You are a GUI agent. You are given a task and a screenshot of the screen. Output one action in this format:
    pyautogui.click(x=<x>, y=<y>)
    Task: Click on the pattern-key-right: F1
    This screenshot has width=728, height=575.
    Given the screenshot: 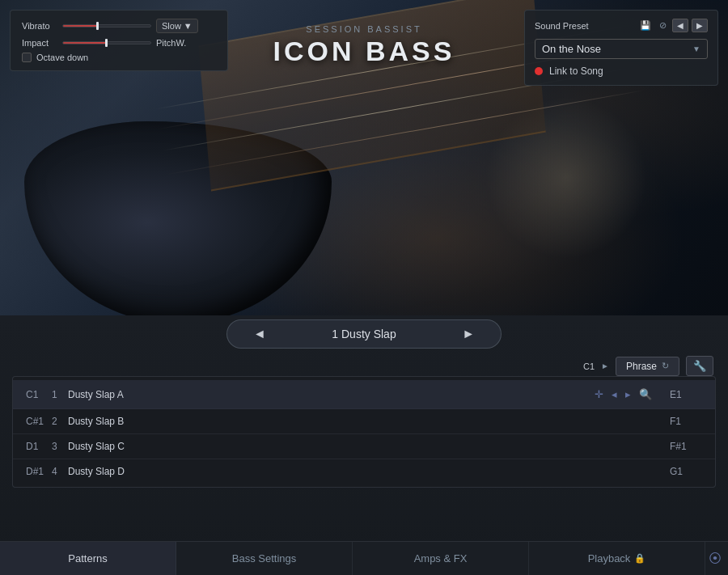 What is the action you would take?
    pyautogui.click(x=686, y=421)
    